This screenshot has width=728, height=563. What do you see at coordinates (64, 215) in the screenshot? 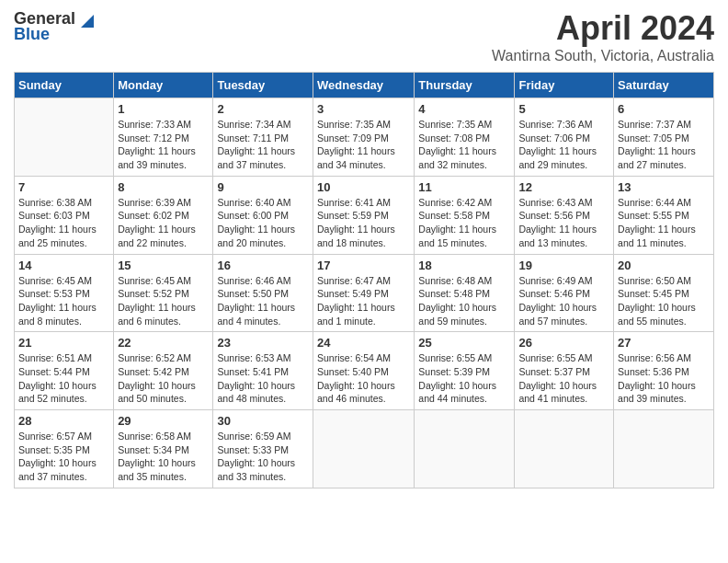
I see `calendar-cell: 7Sunrise: 6:38 AMSunset: 6:03 PMDaylight…` at bounding box center [64, 215].